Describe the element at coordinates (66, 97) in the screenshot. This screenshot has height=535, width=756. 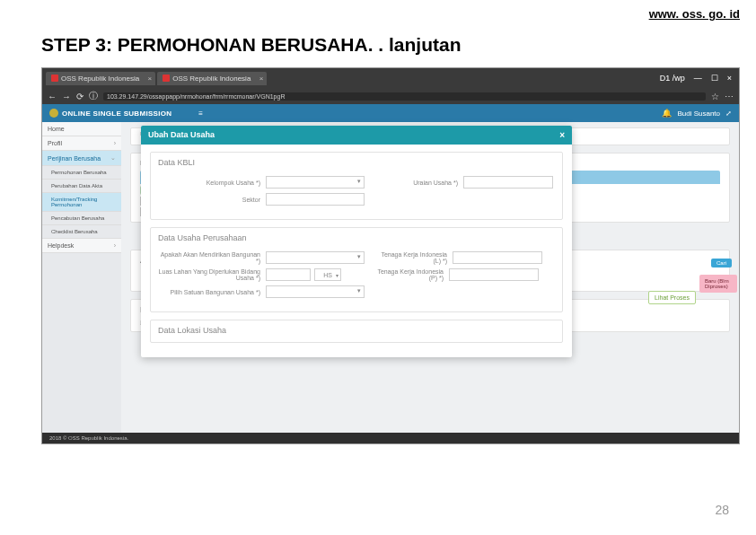
I see `forward-icon: →` at that location.